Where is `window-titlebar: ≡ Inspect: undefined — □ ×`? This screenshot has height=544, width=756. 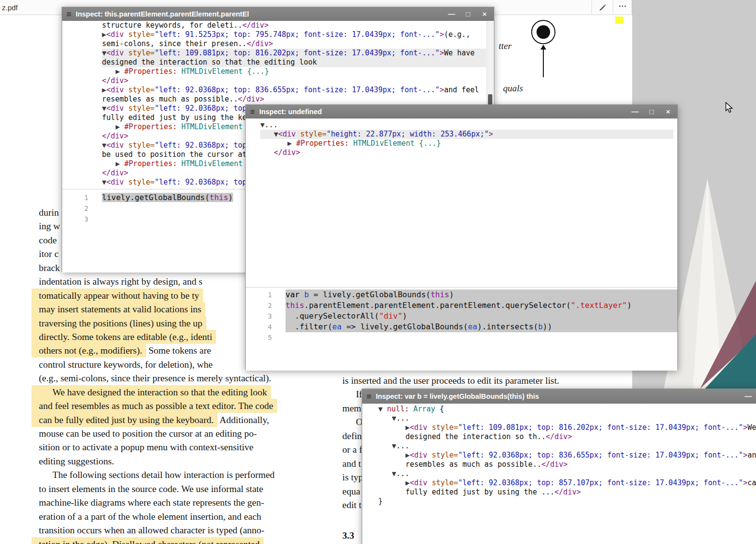 window-titlebar: ≡ Inspect: undefined — □ × is located at coordinates (461, 112).